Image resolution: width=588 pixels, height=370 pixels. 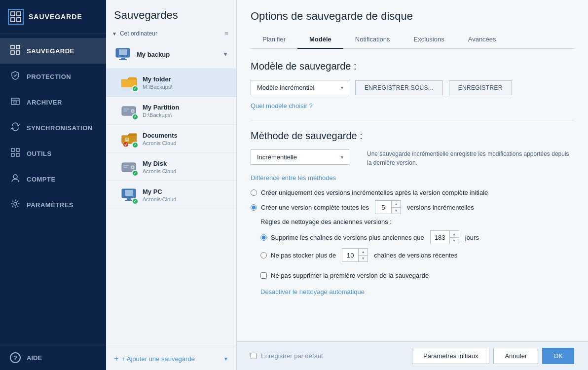 What do you see at coordinates (254, 356) in the screenshot?
I see `checkbox-save-default` at bounding box center [254, 356].